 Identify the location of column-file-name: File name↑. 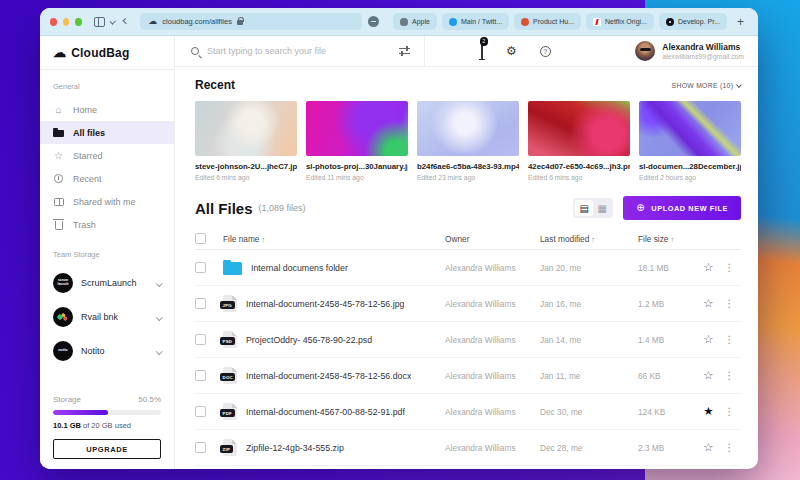
(334, 239).